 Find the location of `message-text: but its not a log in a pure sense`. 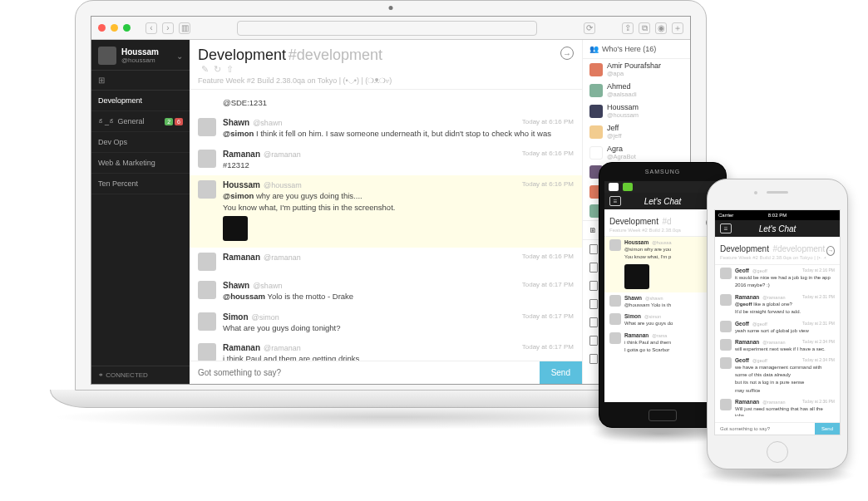

message-text: but its not a log in a pure sense is located at coordinates (785, 382).